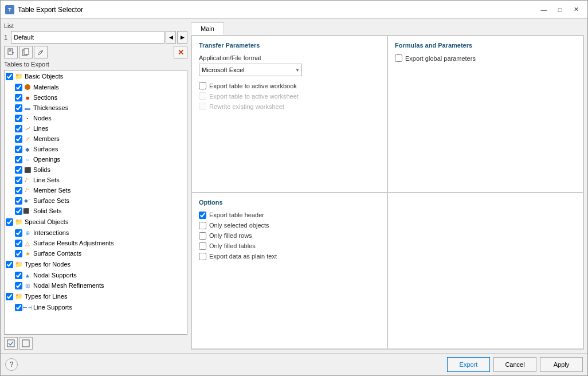 The width and height of the screenshot is (588, 376). Describe the element at coordinates (544, 10) in the screenshot. I see `minimize-button: —` at that location.